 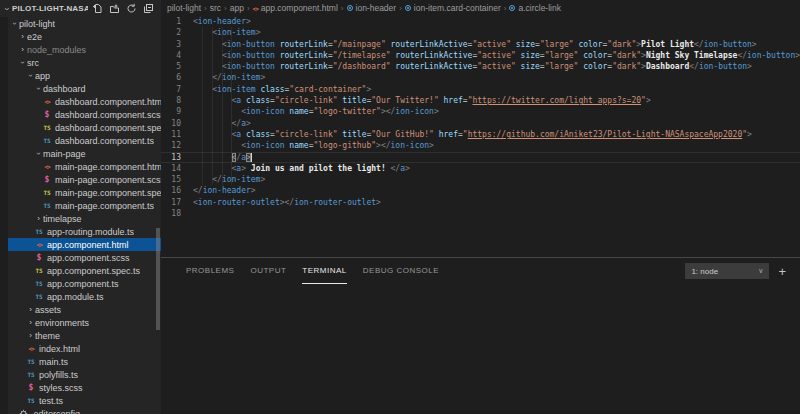 I want to click on code-token: title, so click(x=352, y=100).